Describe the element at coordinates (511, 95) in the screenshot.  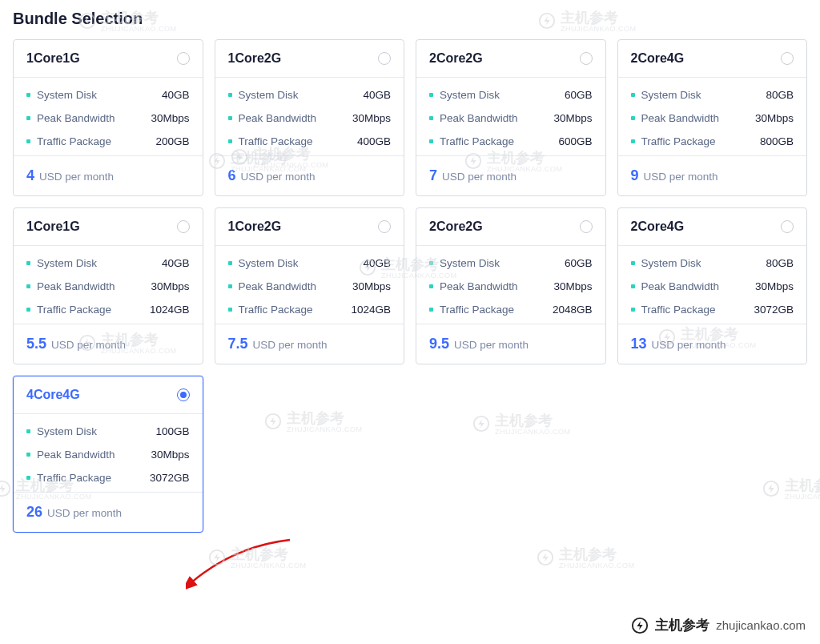
I see `spec-system-disk: System Disk 60GB` at that location.